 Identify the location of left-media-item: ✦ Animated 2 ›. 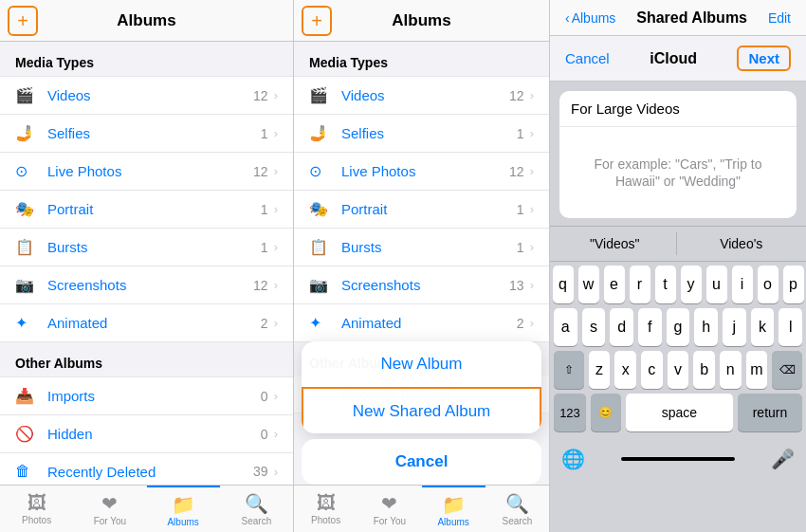
(146, 323).